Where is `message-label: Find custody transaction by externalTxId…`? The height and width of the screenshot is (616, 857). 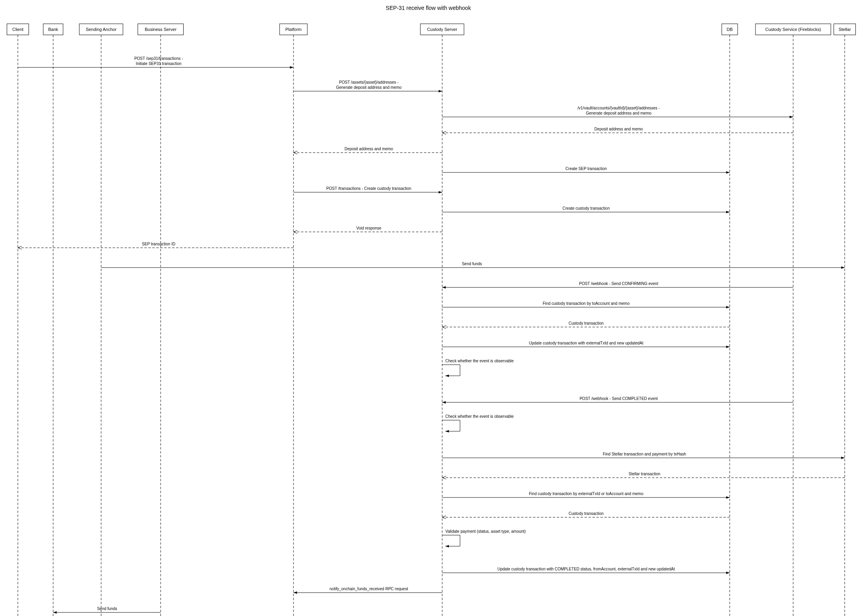
message-label: Find custody transaction by externalTxId… is located at coordinates (586, 494).